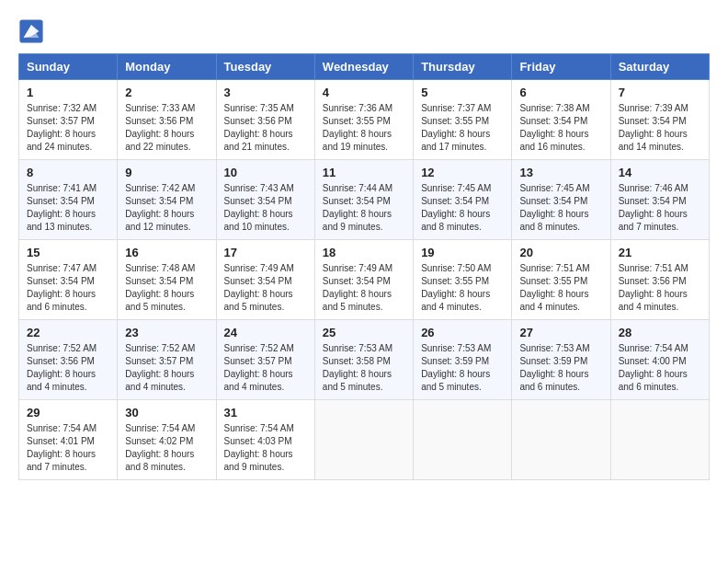 The width and height of the screenshot is (728, 563). I want to click on day-cell: 19Sunrise: 7:50 AMSunset: 3:55 PMDayligh…, so click(463, 280).